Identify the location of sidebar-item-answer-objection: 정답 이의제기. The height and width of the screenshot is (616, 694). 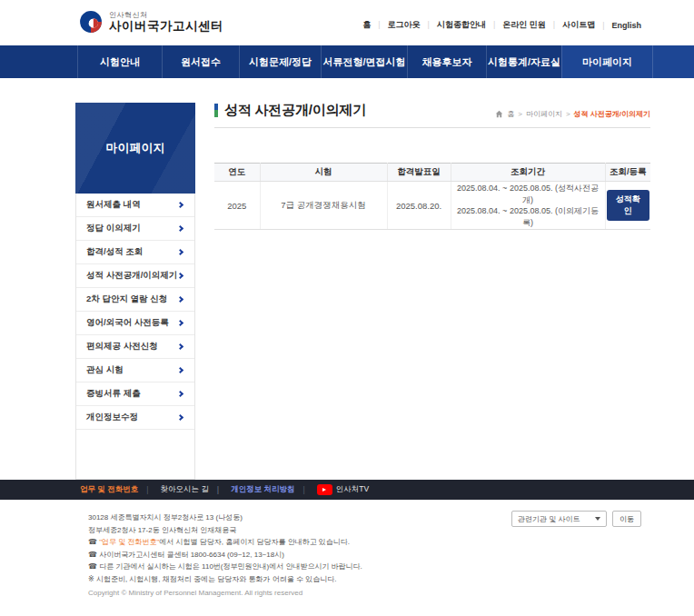
(135, 229).